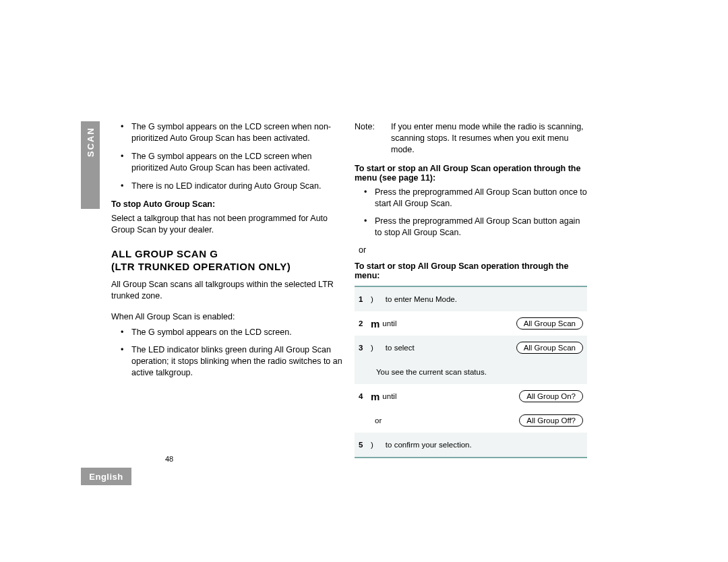 This screenshot has height=562, width=728. Describe the element at coordinates (228, 204) in the screenshot. I see `stop-auto-group-heading: To stop Auto Group Scan:` at that location.